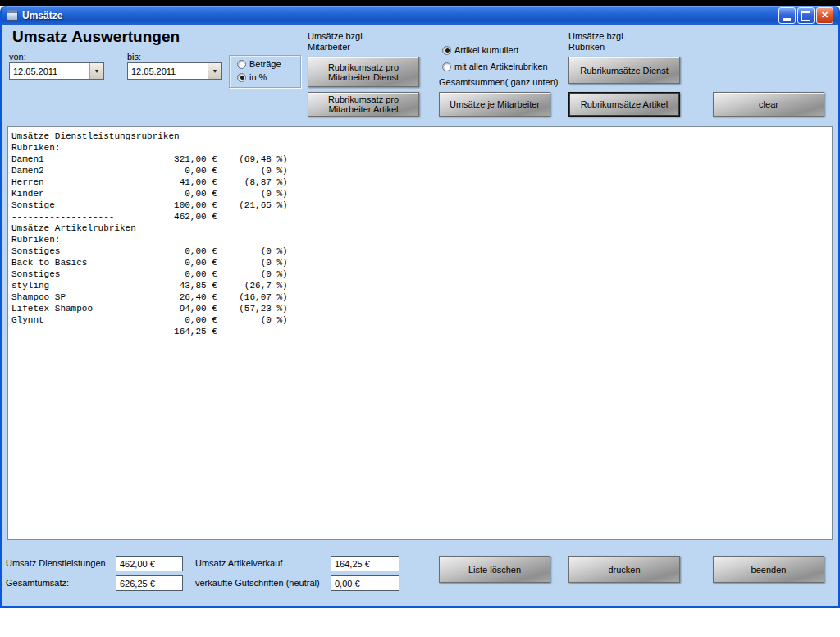 The height and width of the screenshot is (637, 840). Describe the element at coordinates (97, 71) in the screenshot. I see `von-dropdown-button: ▼` at that location.